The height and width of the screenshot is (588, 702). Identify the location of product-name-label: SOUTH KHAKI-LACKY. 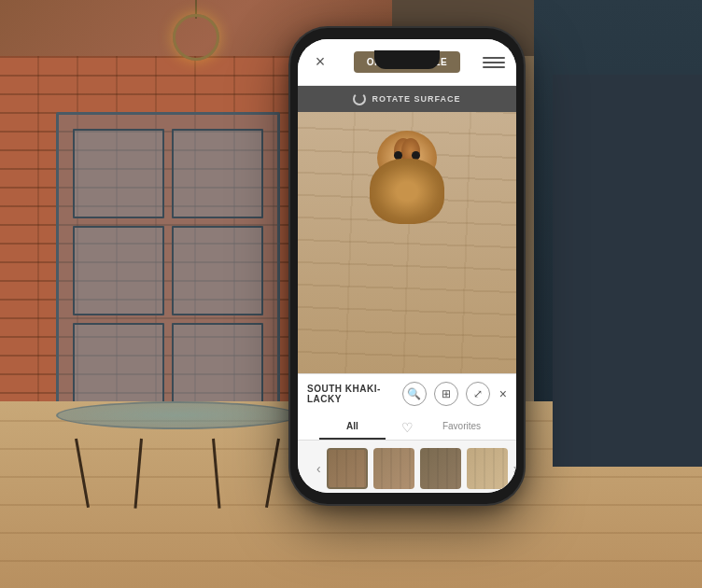
(355, 394).